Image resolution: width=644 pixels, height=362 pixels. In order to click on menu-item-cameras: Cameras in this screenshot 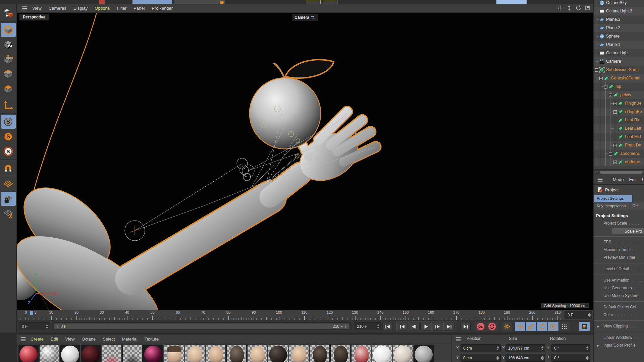, I will do `click(58, 8)`.